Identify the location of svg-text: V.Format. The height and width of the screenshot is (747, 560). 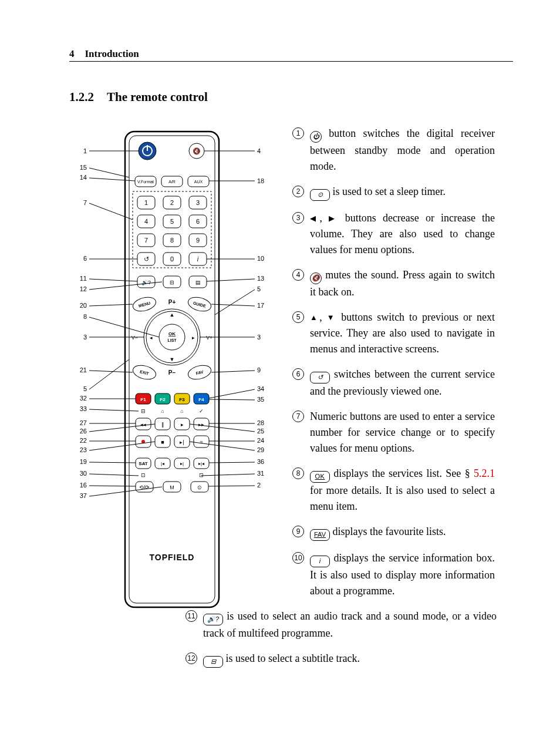
(146, 182).